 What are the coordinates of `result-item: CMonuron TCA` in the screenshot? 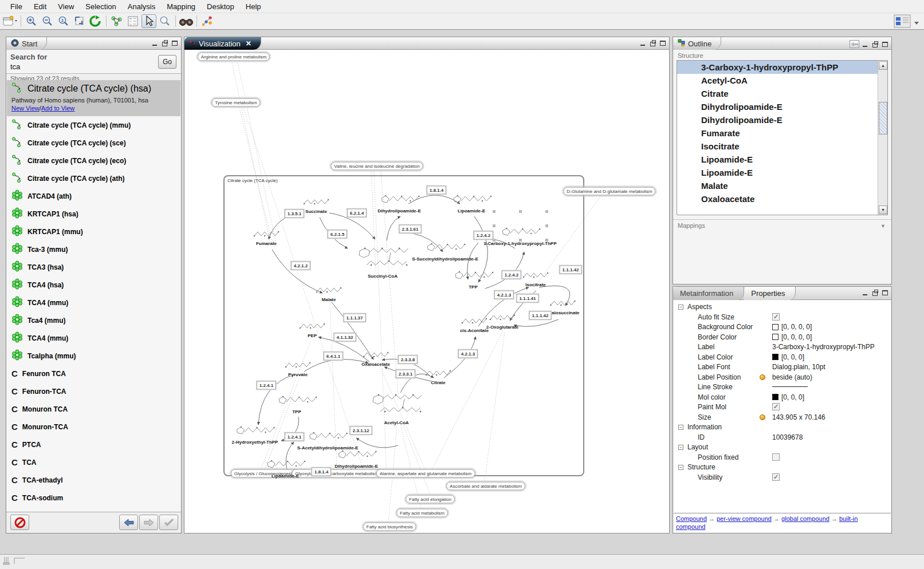 It's located at (94, 409).